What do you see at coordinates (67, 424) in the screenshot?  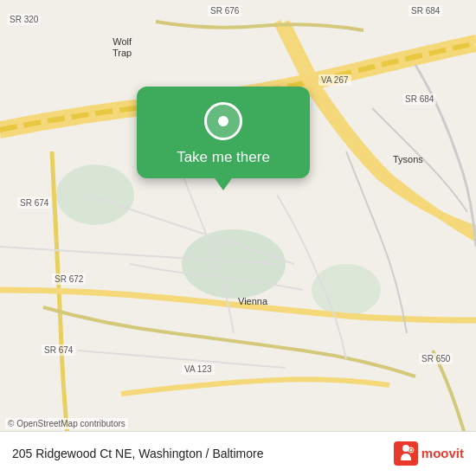 I see `map-attribution: © OpenStreetMap contributors` at bounding box center [67, 424].